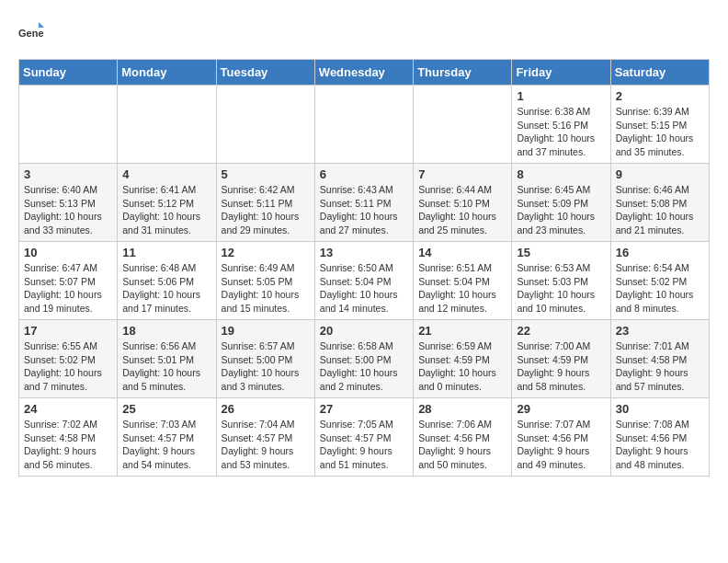 The height and width of the screenshot is (563, 728). I want to click on day-cell: 8Sunrise: 6:45 AM Sunset: 5:09 PM Daylig…, so click(561, 202).